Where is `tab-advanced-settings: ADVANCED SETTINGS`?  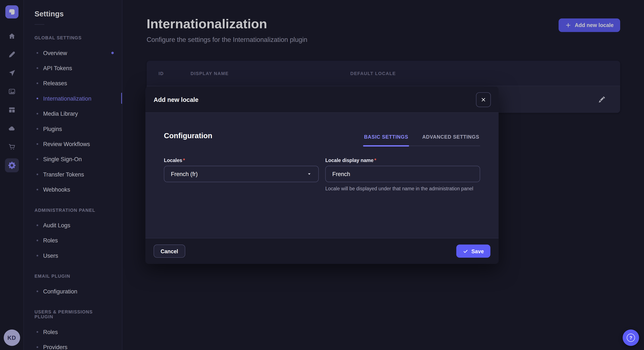
tab-advanced-settings: ADVANCED SETTINGS is located at coordinates (451, 140).